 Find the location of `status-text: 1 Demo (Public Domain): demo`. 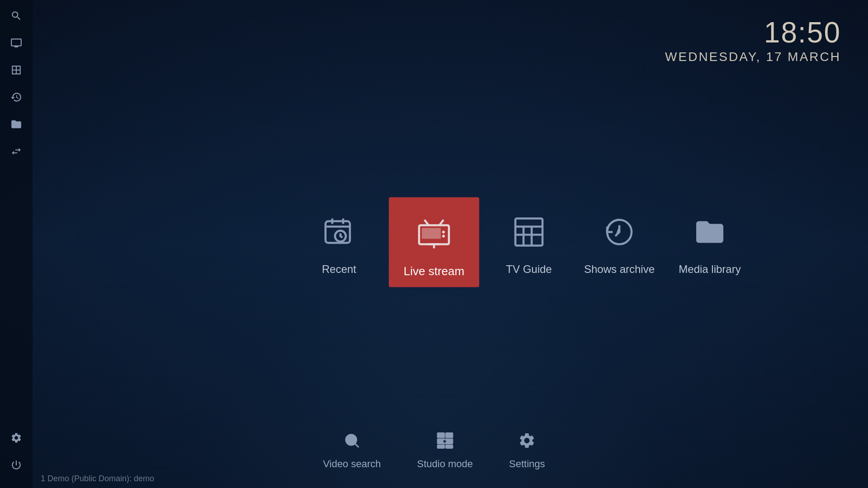

status-text: 1 Demo (Public Domain): demo is located at coordinates (98, 479).